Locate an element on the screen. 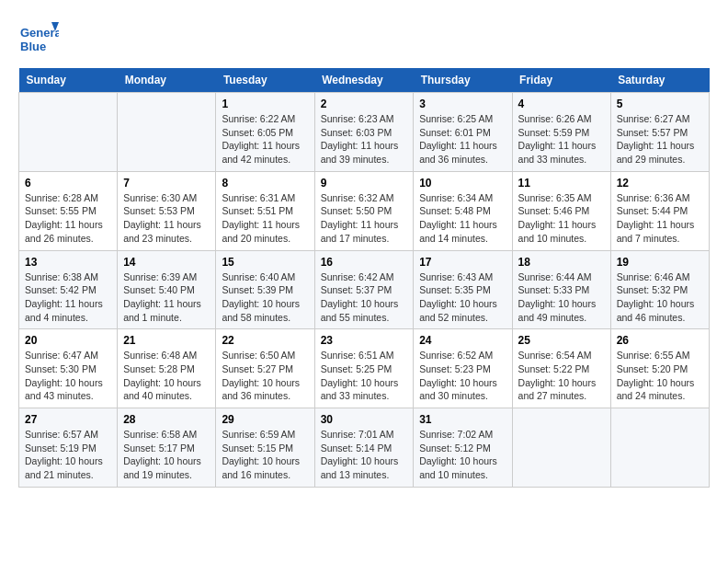 The image size is (728, 563). day-number: 31 is located at coordinates (462, 419).